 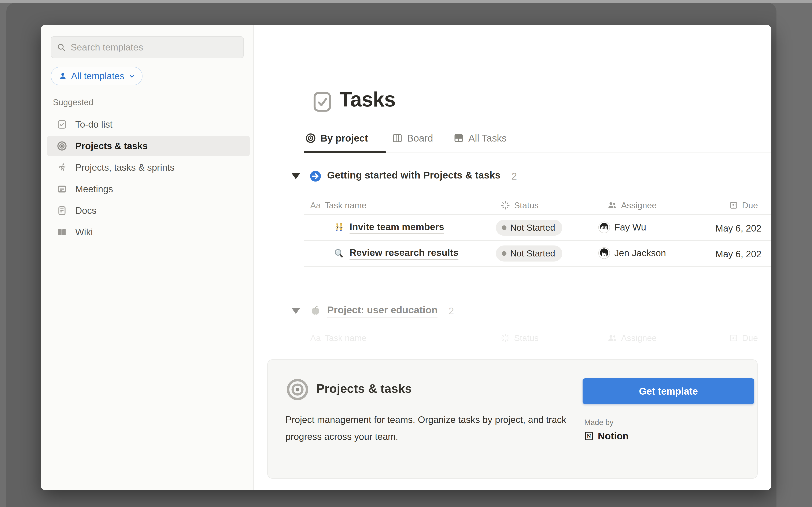 I want to click on person-icon, so click(x=63, y=76).